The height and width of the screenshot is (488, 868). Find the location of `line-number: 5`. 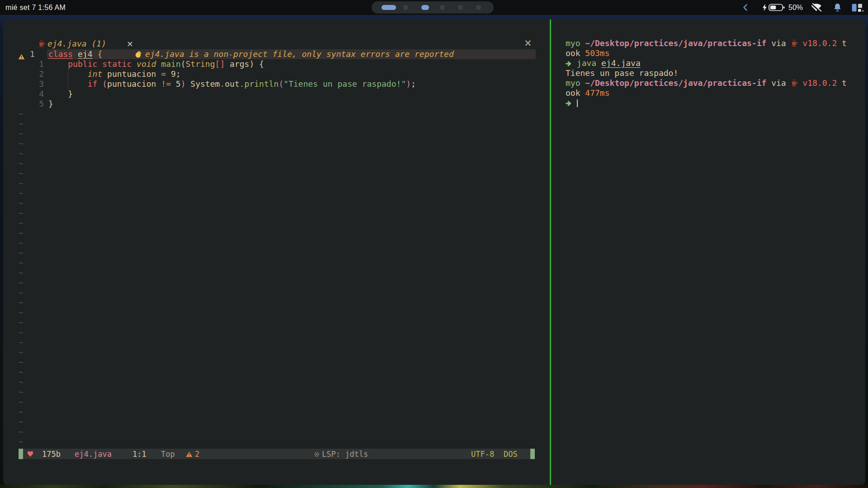

line-number: 5 is located at coordinates (33, 104).